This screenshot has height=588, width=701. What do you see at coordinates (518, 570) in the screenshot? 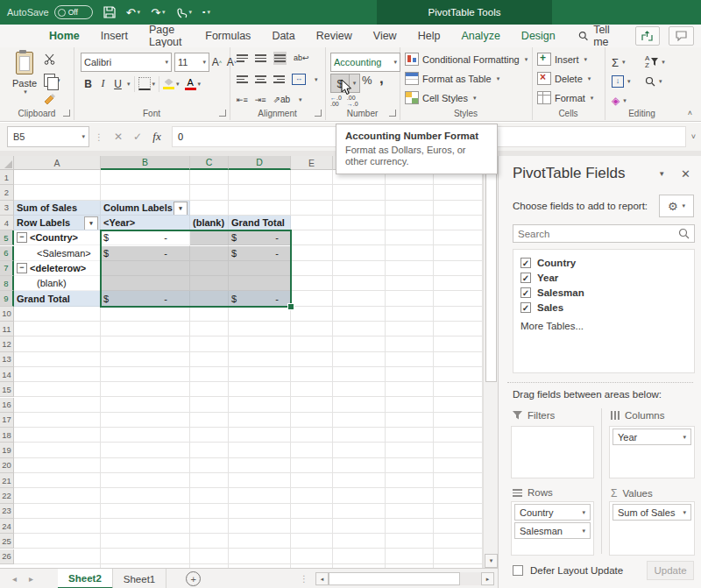
I see `defer-layout-checkbox` at bounding box center [518, 570].